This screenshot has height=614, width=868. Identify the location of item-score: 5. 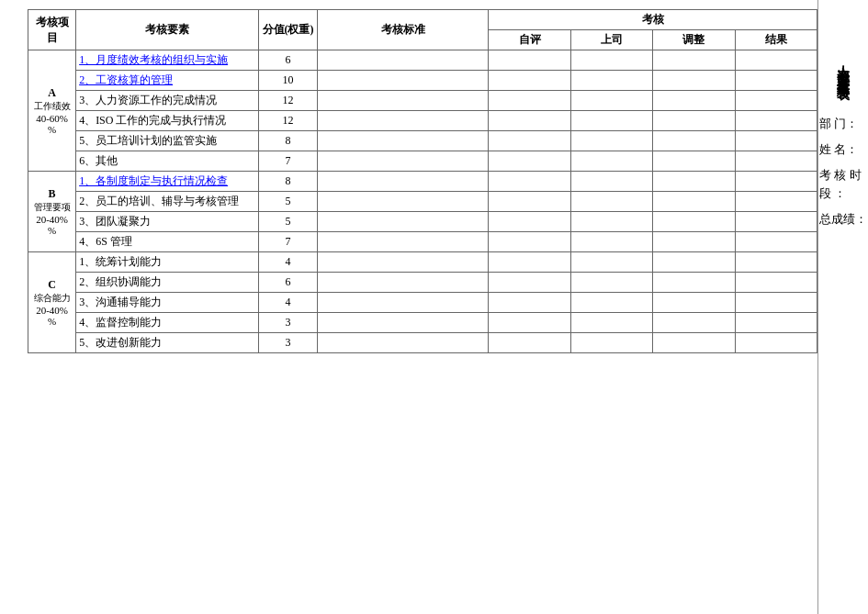
(288, 202).